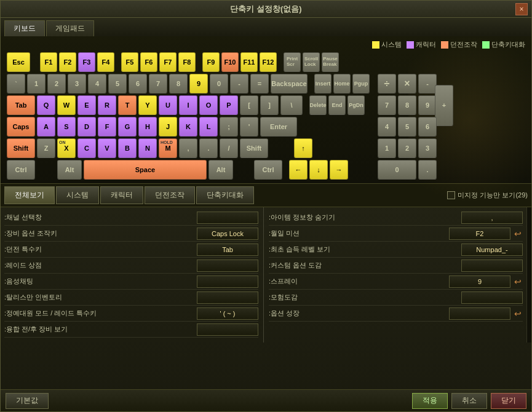  Describe the element at coordinates (407, 148) in the screenshot. I see `numpad-2: 2` at that location.